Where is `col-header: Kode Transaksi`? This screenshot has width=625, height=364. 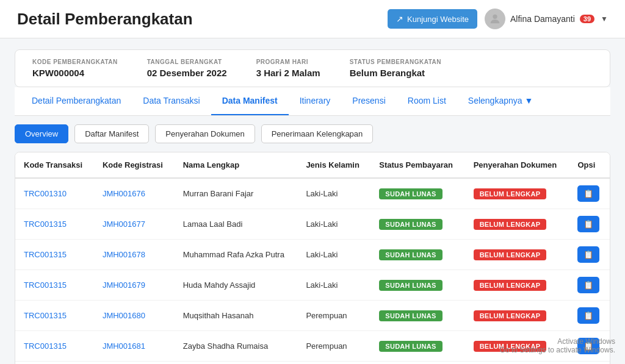 col-header: Kode Transaksi is located at coordinates (55, 165).